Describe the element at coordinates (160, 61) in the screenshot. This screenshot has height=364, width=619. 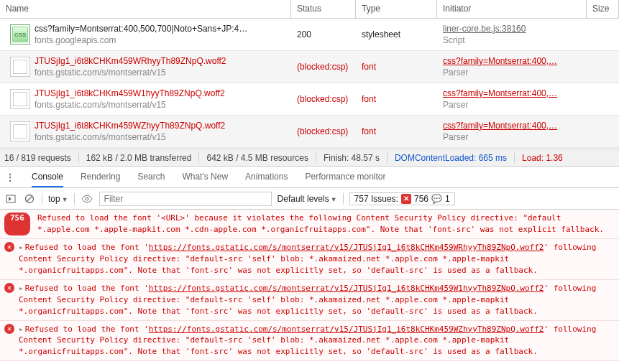
I see `request-name: JTUSjIg1_i6t8kCHKm459WRhyyTh89ZNpQ.woff2` at that location.